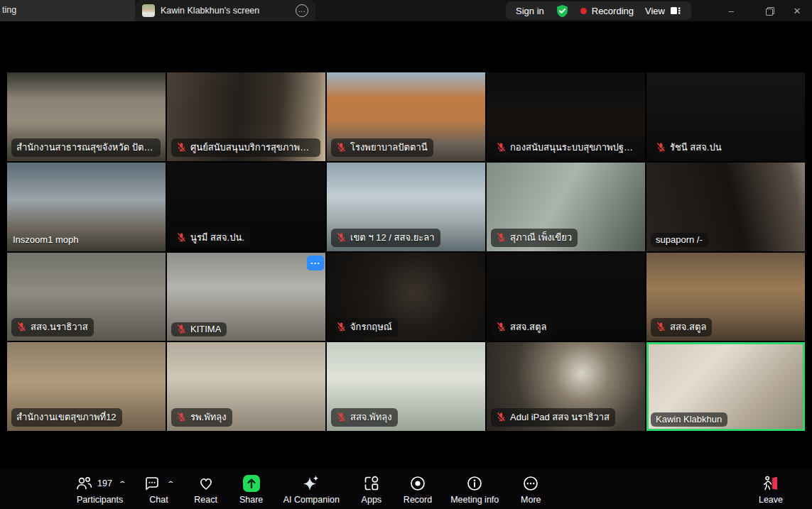 The image size is (812, 509). What do you see at coordinates (689, 420) in the screenshot?
I see `participant-nameplate: Kawin Klabkhun` at bounding box center [689, 420].